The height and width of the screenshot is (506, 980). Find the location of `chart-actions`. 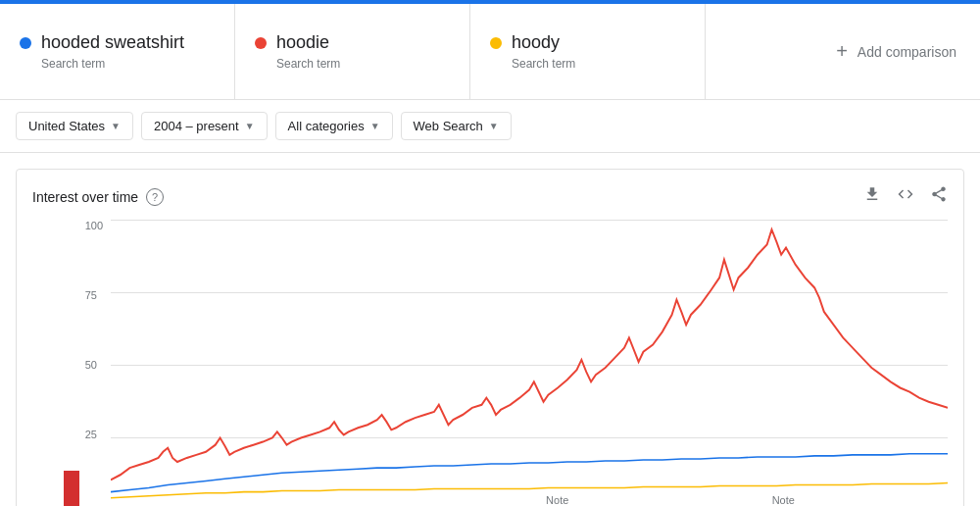

chart-actions is located at coordinates (906, 196).